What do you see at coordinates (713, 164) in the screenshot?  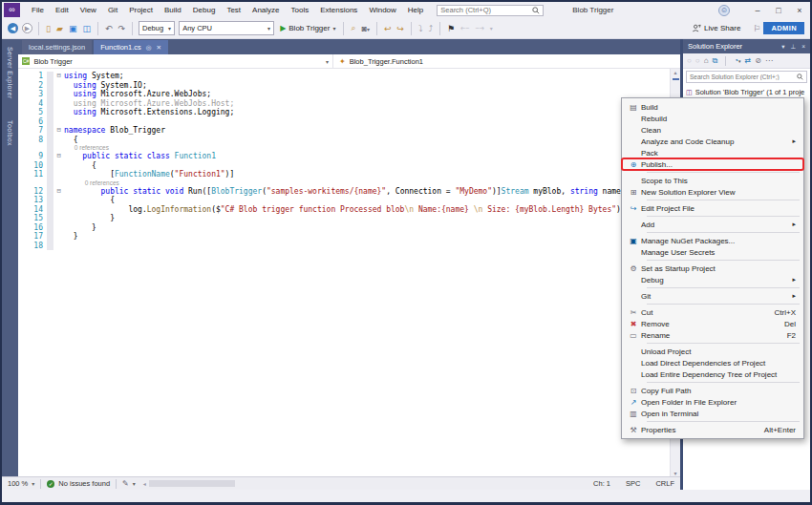 I see `menu-item-publish: ⊕Publish...` at bounding box center [713, 164].